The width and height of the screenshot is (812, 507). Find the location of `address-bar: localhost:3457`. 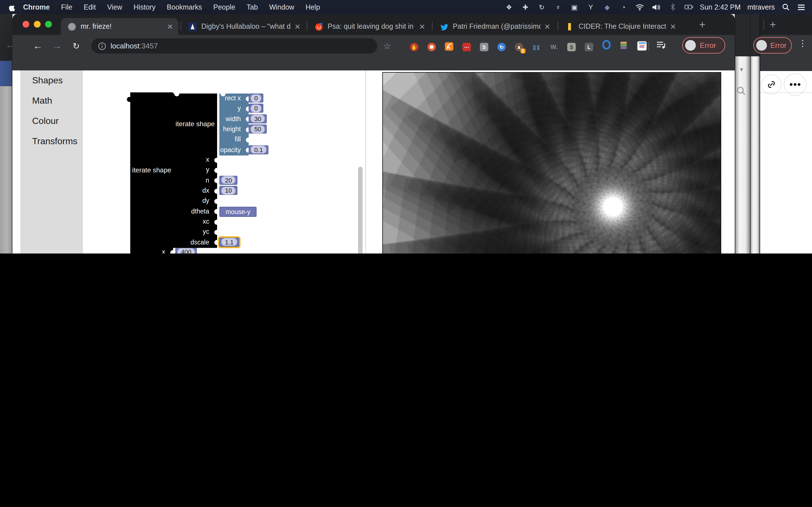

address-bar: localhost:3457 is located at coordinates (234, 46).